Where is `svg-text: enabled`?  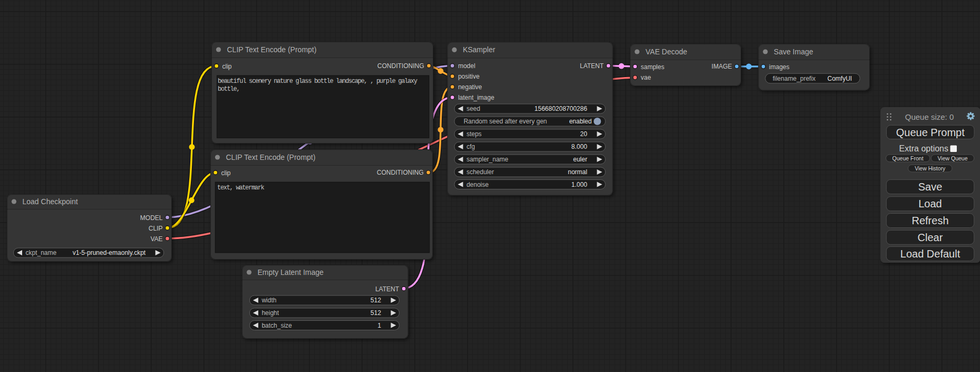
svg-text: enabled is located at coordinates (581, 121).